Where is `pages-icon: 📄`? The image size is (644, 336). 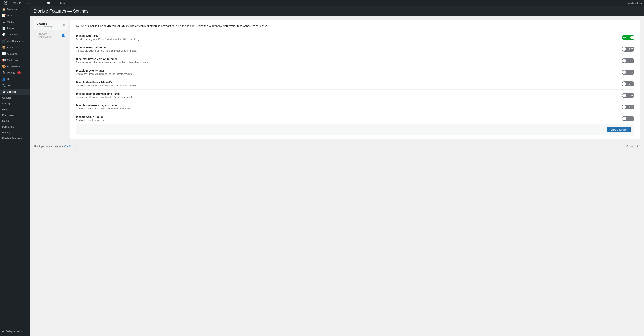 pages-icon: 📄 is located at coordinates (4, 28).